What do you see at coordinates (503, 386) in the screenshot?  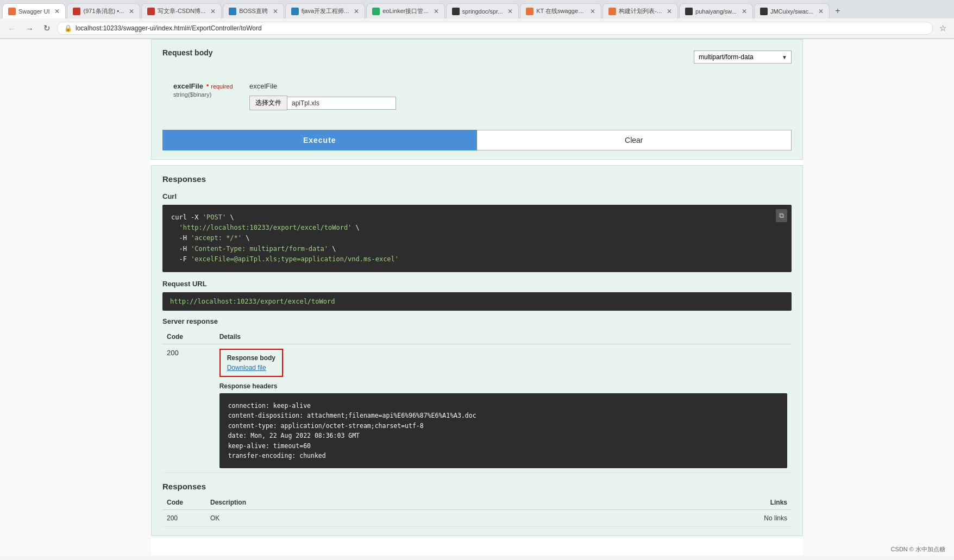 I see `response-headers-label: Response headers` at bounding box center [503, 386].